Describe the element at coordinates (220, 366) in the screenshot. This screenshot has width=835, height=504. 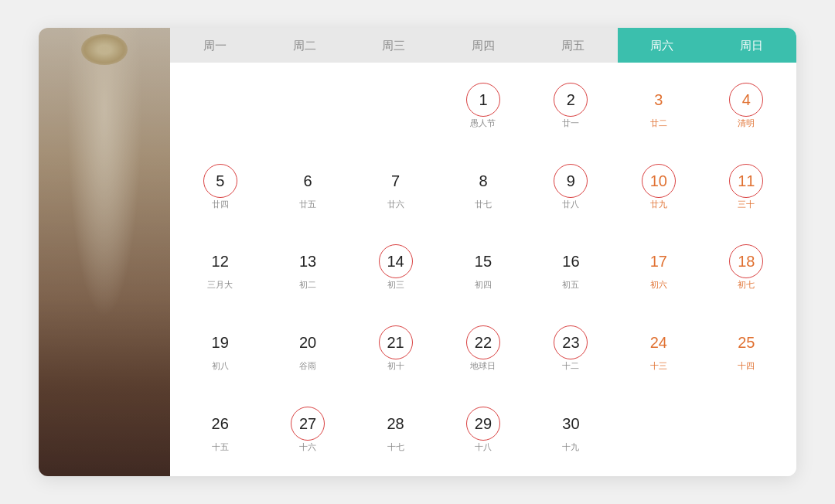
I see `day-sublabel: 初八` at that location.